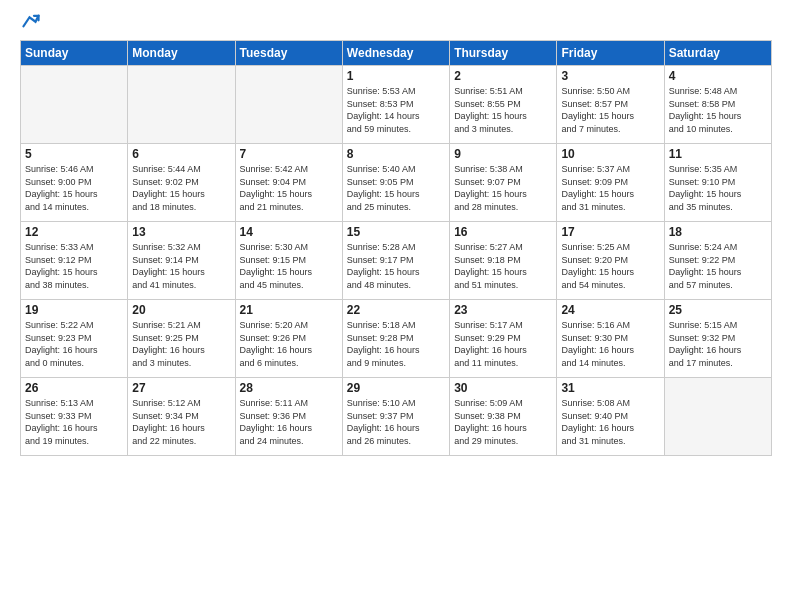  I want to click on weekday-header-row: SundayMondayTuesdayWednesdayThursdayFrid…, so click(396, 54).